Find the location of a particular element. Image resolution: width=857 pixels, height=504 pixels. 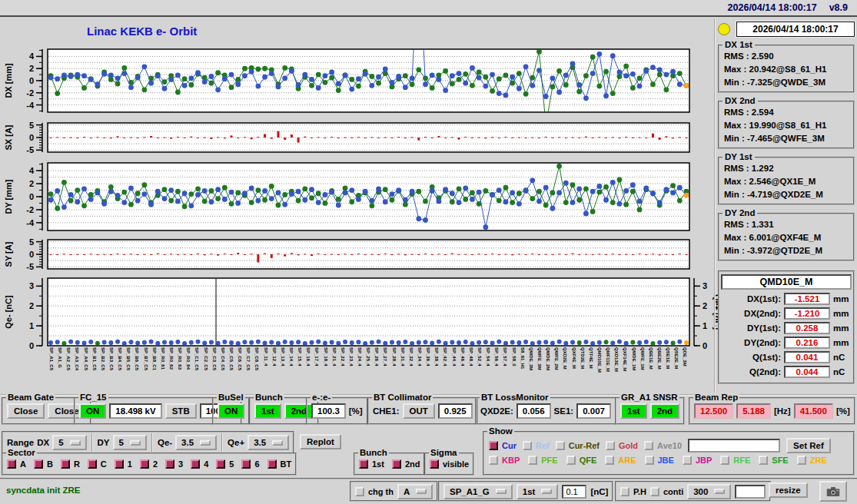

monitor-row: Q(1st):0.041nC is located at coordinates (786, 357).